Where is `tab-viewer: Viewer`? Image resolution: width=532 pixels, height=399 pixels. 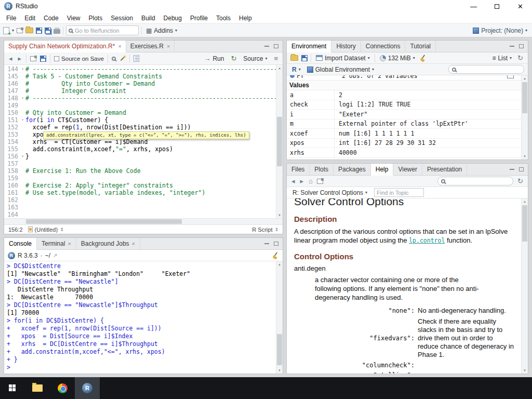 tab-viewer: Viewer is located at coordinates (407, 169).